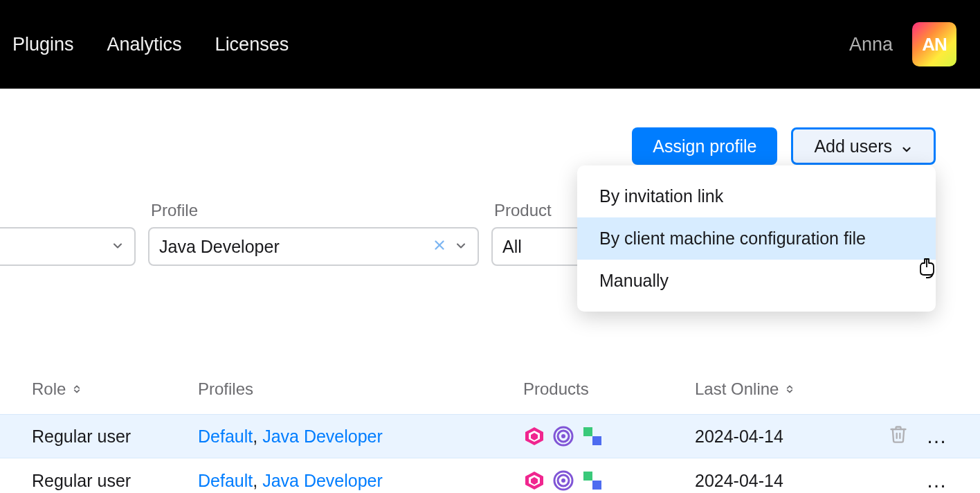  Describe the element at coordinates (705, 146) in the screenshot. I see `assign-profile-button: Assign profile` at that location.